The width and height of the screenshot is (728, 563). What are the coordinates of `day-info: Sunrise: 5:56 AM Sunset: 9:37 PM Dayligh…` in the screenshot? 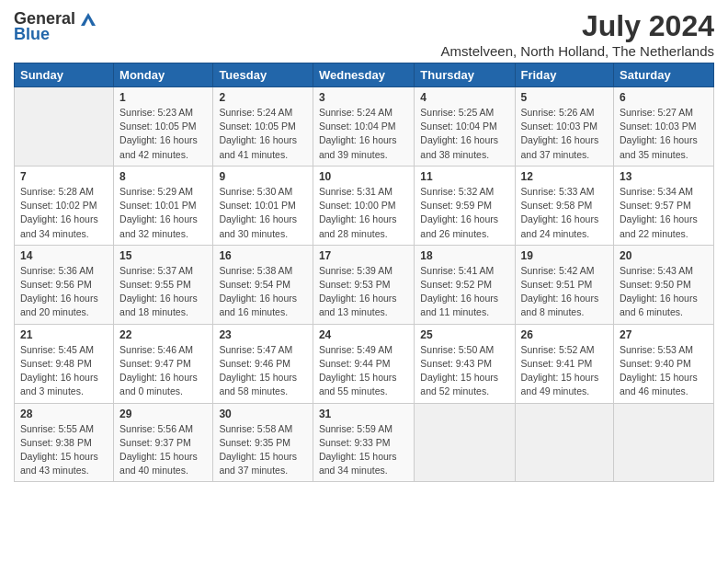 It's located at (164, 451).